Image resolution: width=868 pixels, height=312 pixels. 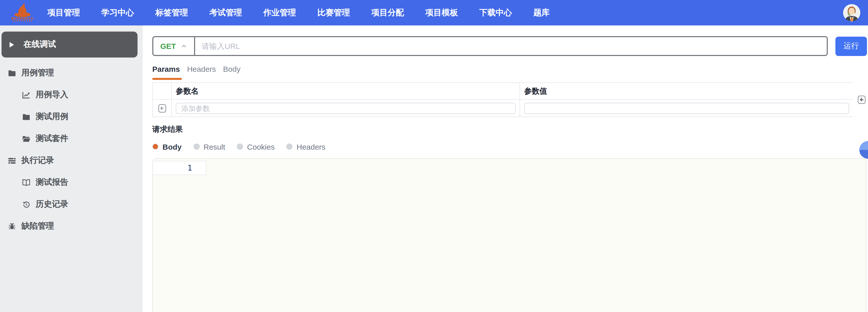 What do you see at coordinates (851, 46) in the screenshot?
I see `run-button: 运行` at bounding box center [851, 46].